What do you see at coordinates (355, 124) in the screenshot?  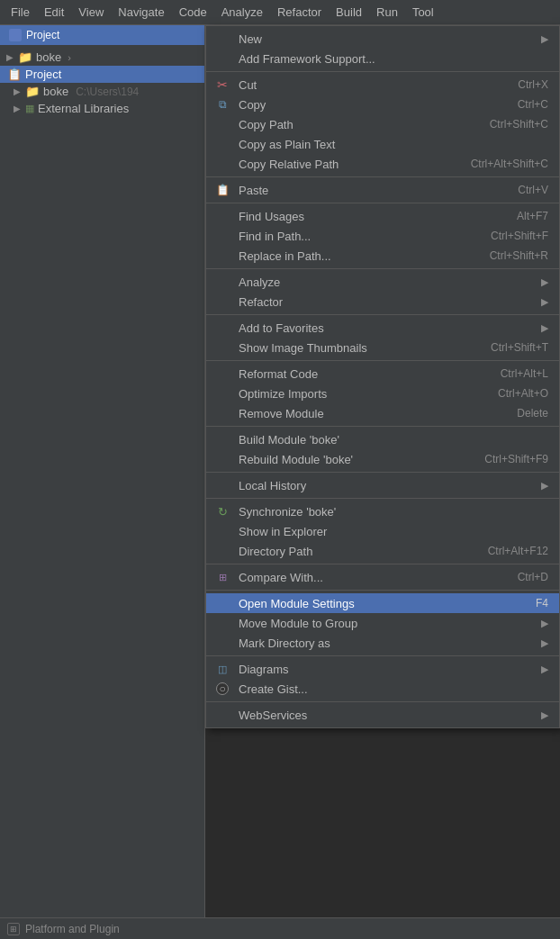 I see `menu-item-label-4: Copy Path` at bounding box center [355, 124].